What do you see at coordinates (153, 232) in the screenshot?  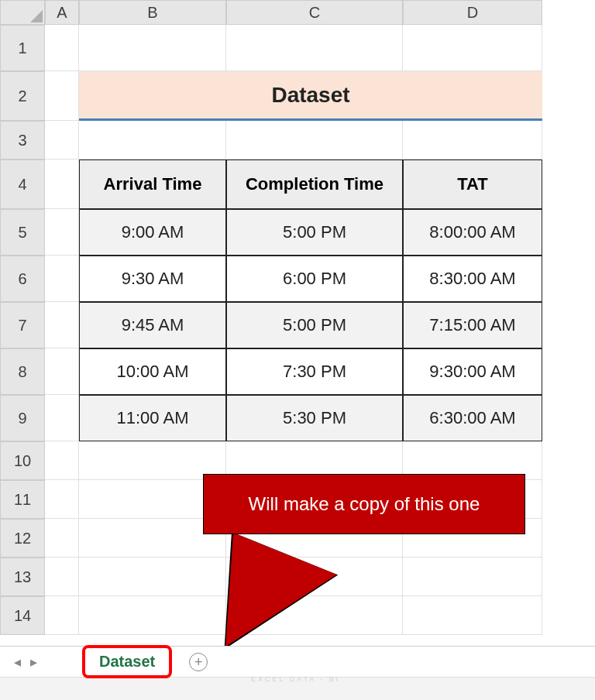 I see `table-row: 9:00 AM` at bounding box center [153, 232].